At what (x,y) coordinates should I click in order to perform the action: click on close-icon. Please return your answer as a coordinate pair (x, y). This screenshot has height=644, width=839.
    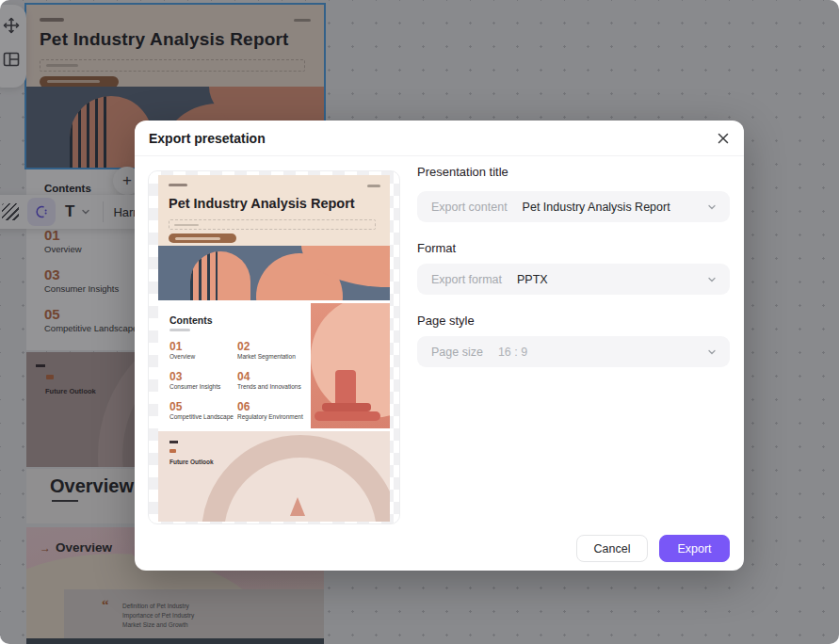
    Looking at the image, I should click on (723, 138).